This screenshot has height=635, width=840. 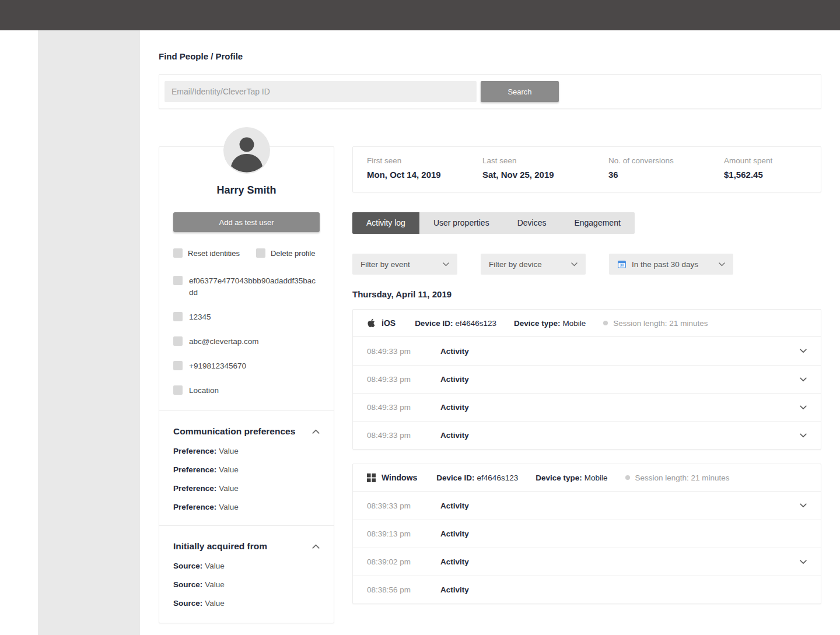 What do you see at coordinates (195, 507) in the screenshot?
I see `preference-label: Preference:` at bounding box center [195, 507].